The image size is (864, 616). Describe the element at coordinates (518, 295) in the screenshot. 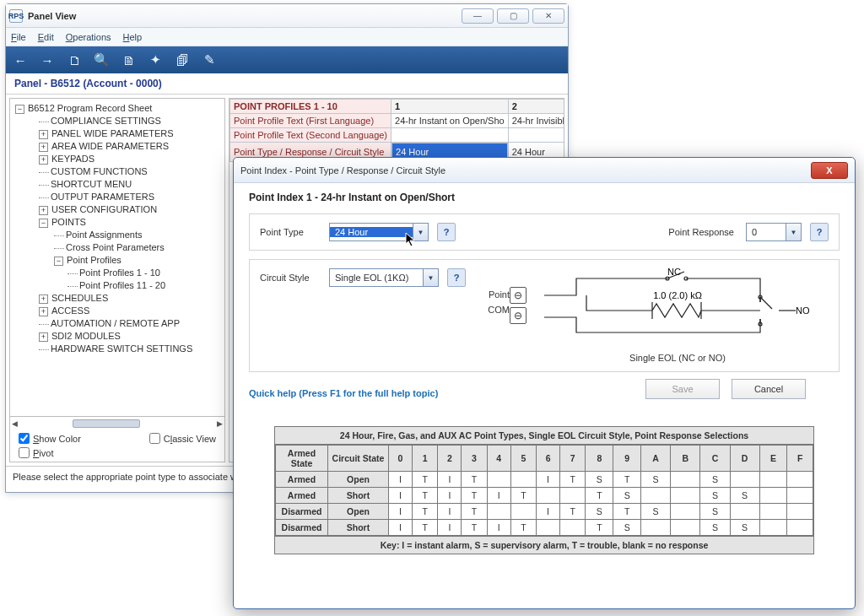

I see `terminal-point-icon: ⊖` at that location.